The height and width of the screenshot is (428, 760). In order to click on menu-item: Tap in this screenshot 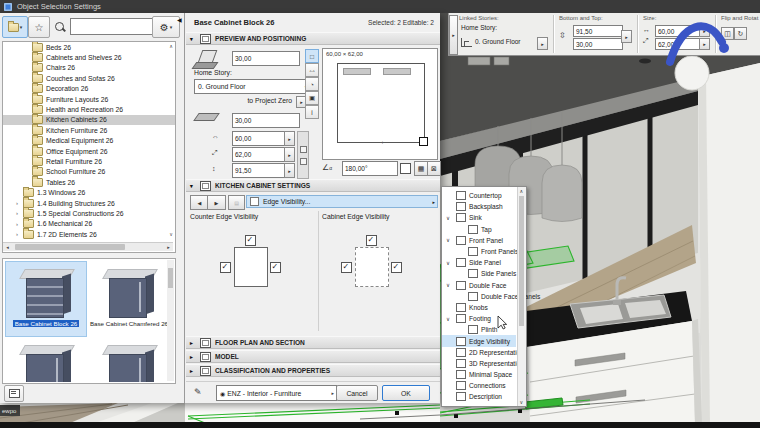, I will do `click(485, 230)`.